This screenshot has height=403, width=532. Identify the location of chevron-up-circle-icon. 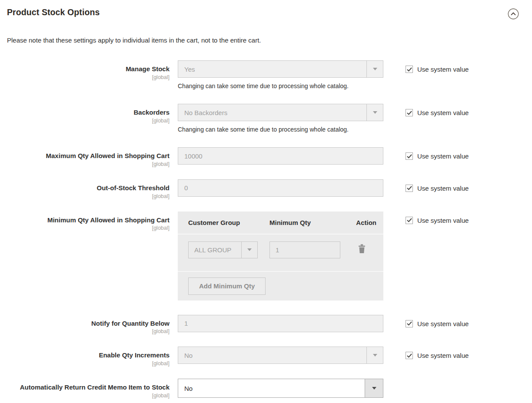
(513, 17).